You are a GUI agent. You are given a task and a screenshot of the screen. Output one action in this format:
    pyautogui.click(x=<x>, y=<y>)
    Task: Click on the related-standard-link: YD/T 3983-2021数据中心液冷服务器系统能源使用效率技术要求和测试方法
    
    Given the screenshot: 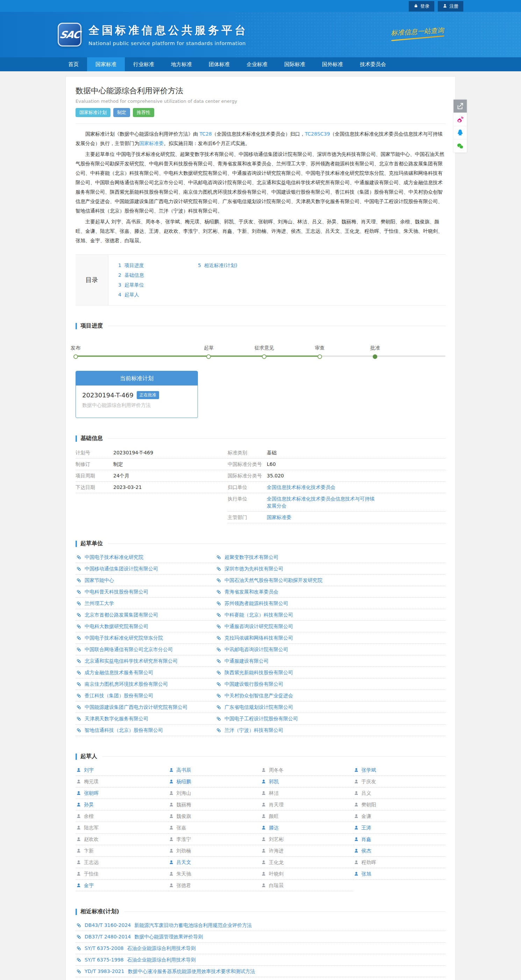 What is the action you would take?
    pyautogui.click(x=170, y=971)
    